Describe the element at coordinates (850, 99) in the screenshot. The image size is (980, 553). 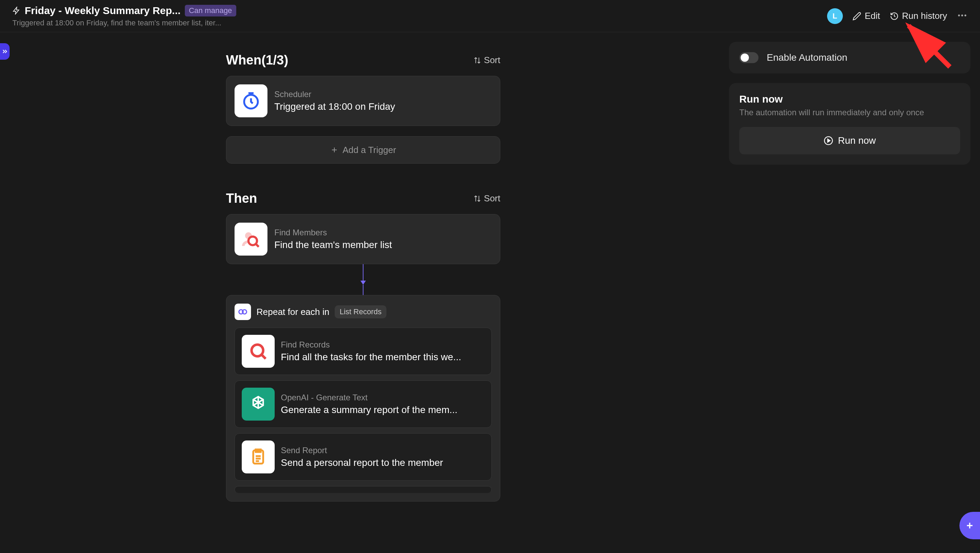
I see `run-now-title: Run now` at that location.